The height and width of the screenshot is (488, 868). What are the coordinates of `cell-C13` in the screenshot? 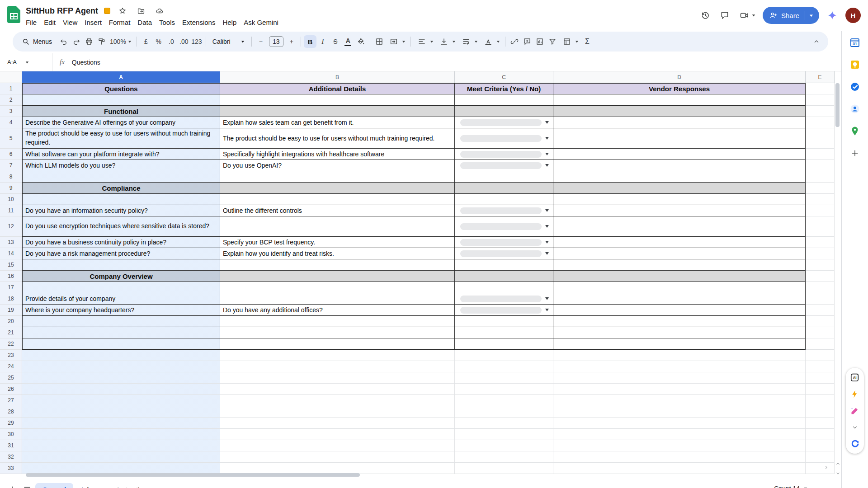 It's located at (504, 242).